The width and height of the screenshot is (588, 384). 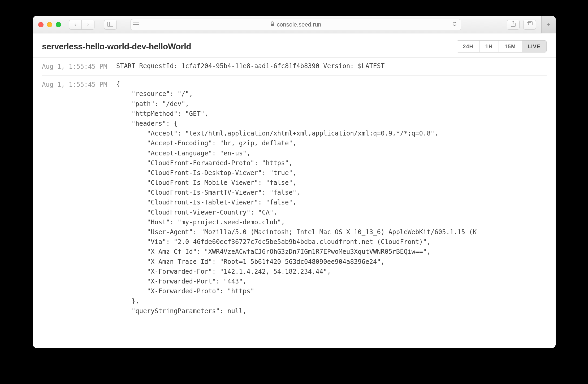 I want to click on time-filter-15m: 15M, so click(x=510, y=46).